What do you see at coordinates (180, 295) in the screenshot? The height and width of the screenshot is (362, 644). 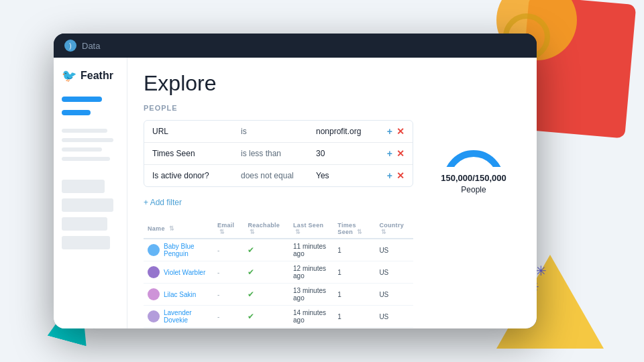 I see `person-name: Lilac Sakin` at bounding box center [180, 295].